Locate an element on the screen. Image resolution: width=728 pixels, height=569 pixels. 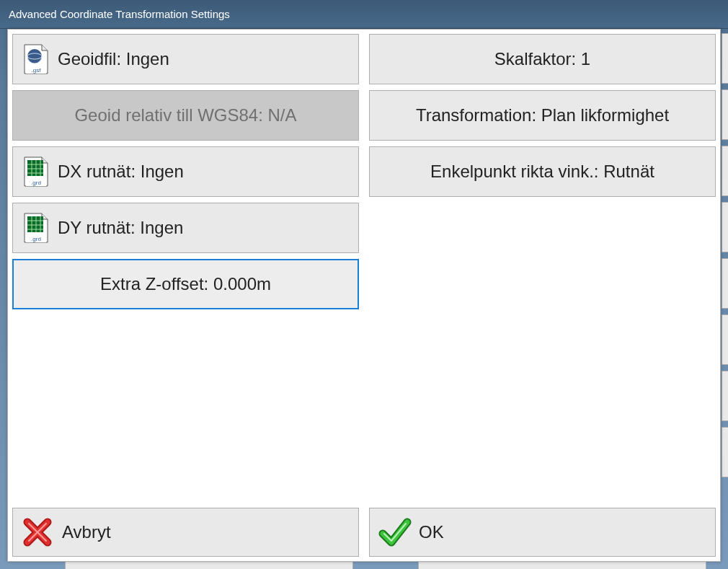
window-titlebar: Advanced Coordinate Transformation Setti… is located at coordinates (364, 14).